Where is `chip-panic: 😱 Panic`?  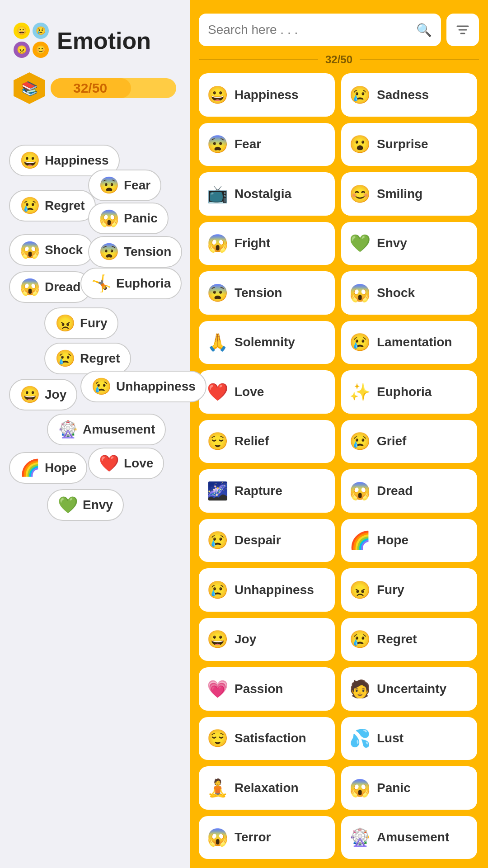
chip-panic: 😱 Panic is located at coordinates (128, 218).